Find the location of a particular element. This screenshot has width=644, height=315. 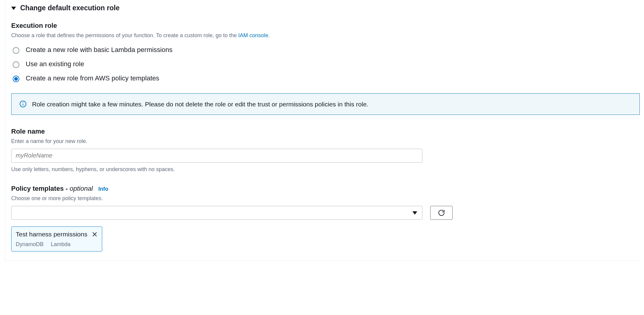

close-icon is located at coordinates (95, 234).